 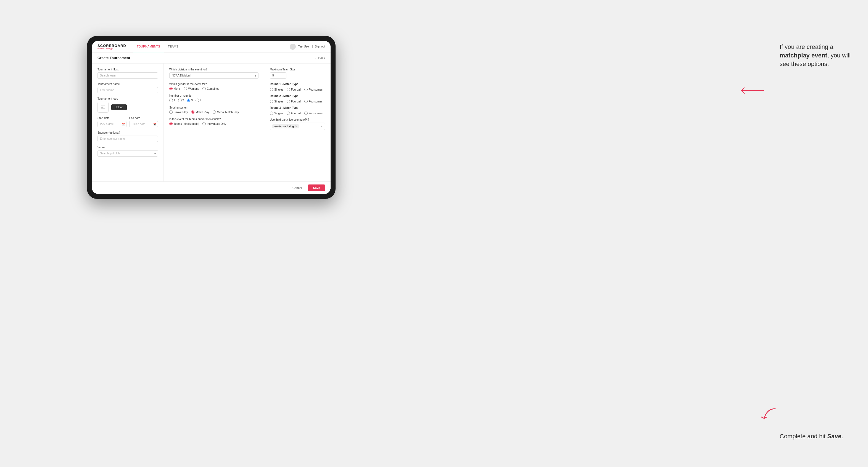 What do you see at coordinates (128, 88) in the screenshot?
I see `tournament-name-group: Tournament name` at bounding box center [128, 88].